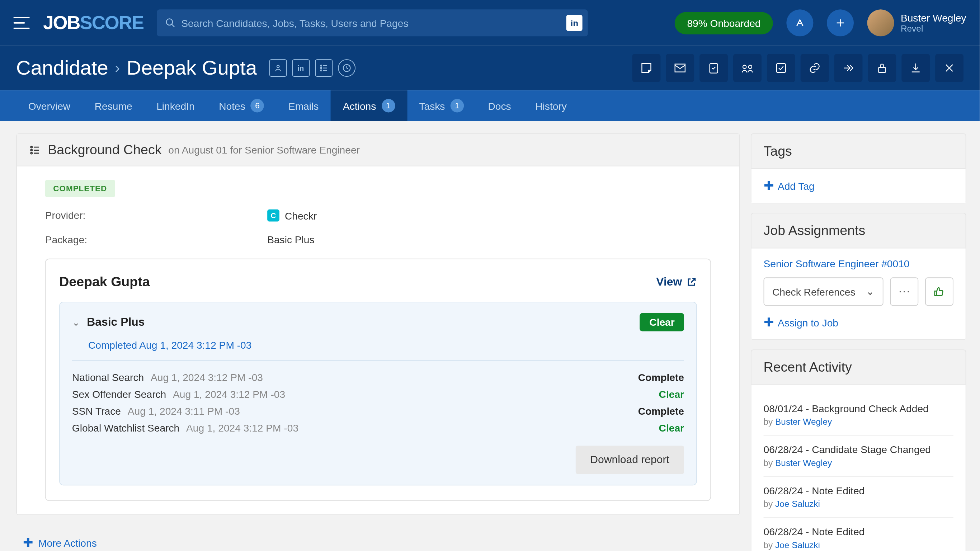 The image size is (980, 551). What do you see at coordinates (304, 106) in the screenshot?
I see `tab-emails: Emails` at bounding box center [304, 106].